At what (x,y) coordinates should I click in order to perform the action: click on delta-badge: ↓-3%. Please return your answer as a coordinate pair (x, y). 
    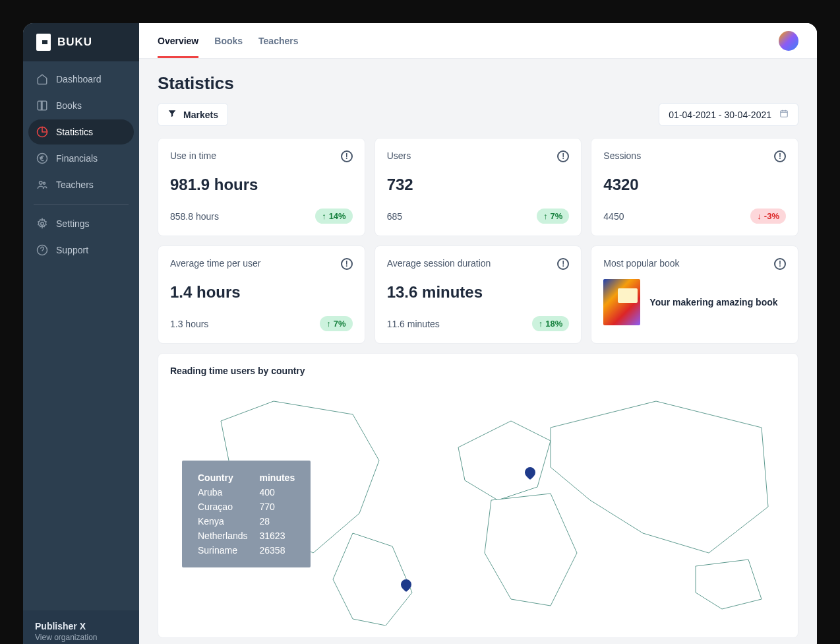
    Looking at the image, I should click on (768, 216).